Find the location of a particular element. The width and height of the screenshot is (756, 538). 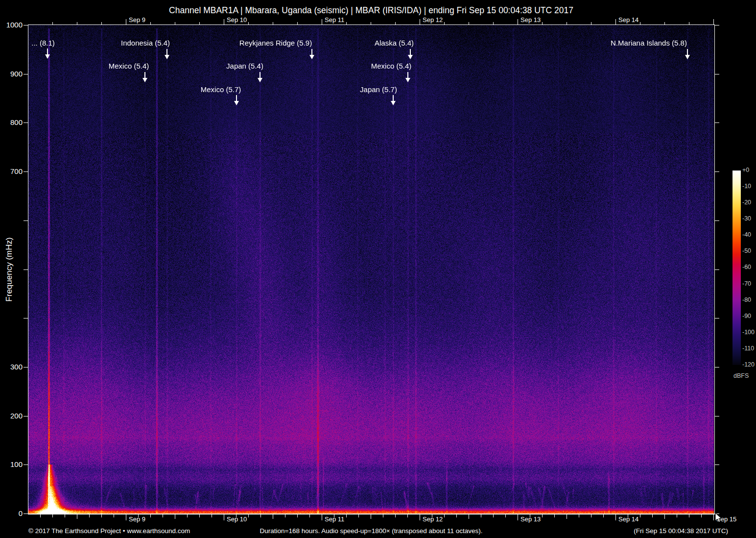

y-axis-tick-label: 900 is located at coordinates (11, 73).